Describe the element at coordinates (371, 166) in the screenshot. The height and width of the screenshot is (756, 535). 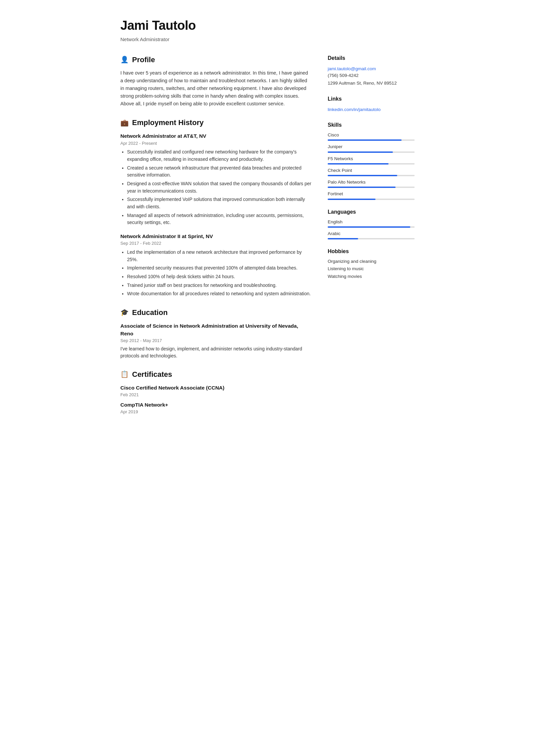
I see `skills-container: Cisco Juniper F5 Networks Check Point Pa…` at that location.